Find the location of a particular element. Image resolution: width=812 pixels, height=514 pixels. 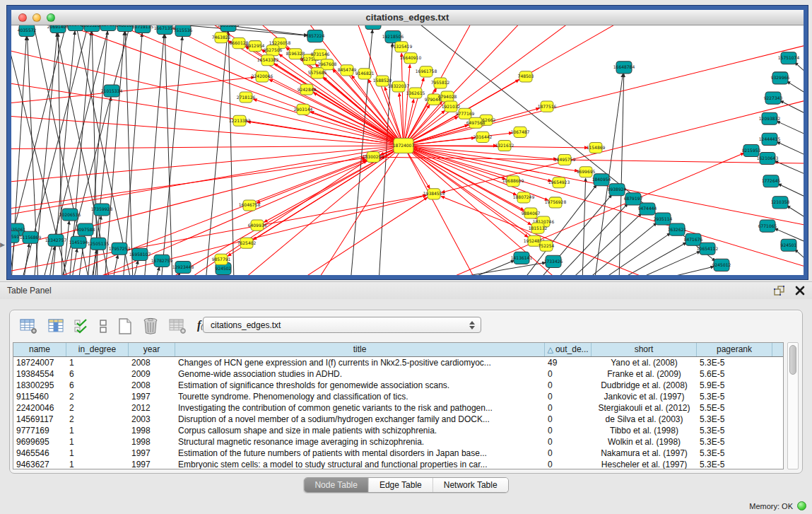

table-row: 1830029562008Estimation of significance … is located at coordinates (399, 385).